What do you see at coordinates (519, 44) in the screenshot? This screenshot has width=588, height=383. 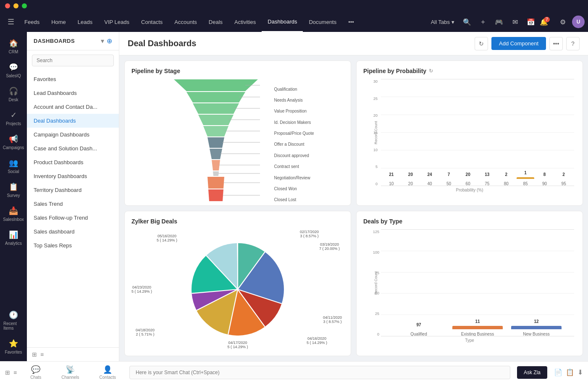 I see `add-component-button: Add Component` at bounding box center [519, 44].